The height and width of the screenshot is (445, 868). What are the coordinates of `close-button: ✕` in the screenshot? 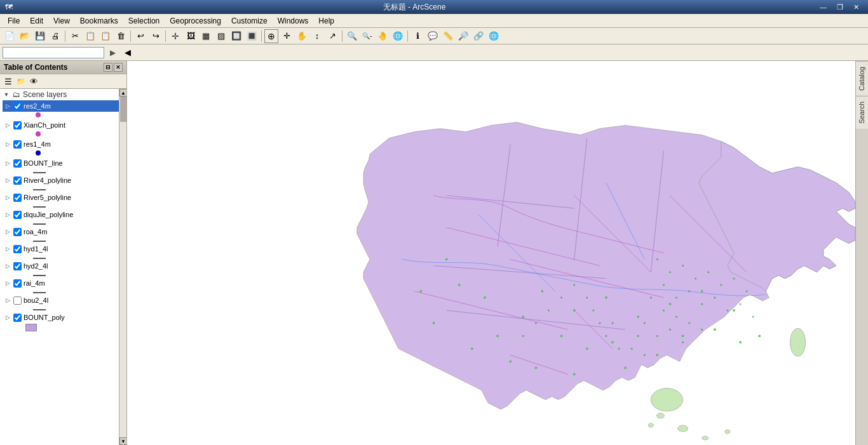 It's located at (857, 8).